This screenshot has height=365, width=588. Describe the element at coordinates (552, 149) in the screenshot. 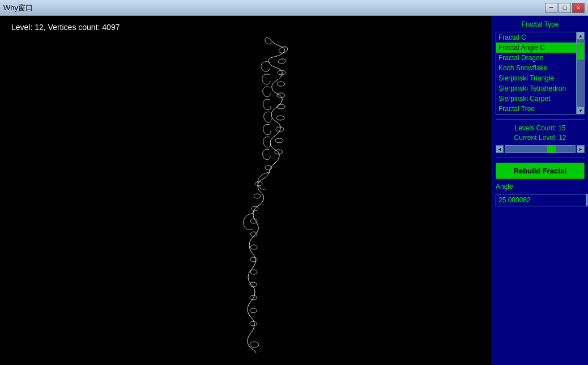

I see `level-slider-thumb` at that location.